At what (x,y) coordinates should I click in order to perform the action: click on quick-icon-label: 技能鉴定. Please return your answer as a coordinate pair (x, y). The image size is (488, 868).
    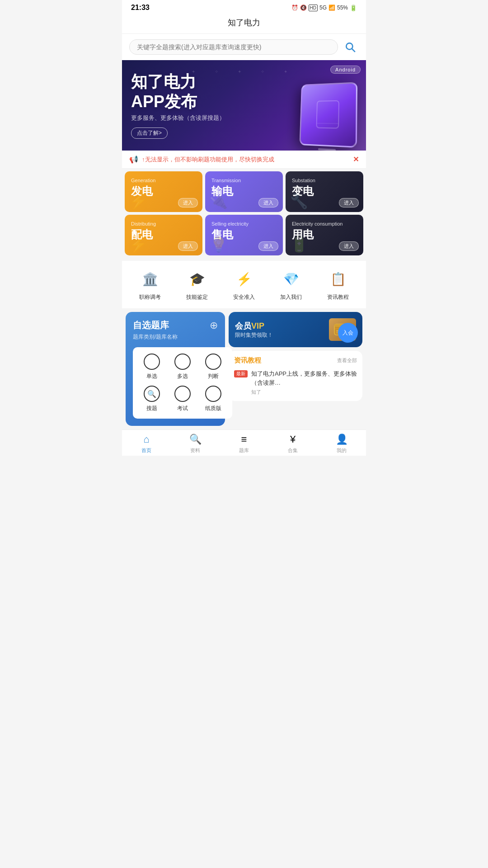
    Looking at the image, I should click on (197, 297).